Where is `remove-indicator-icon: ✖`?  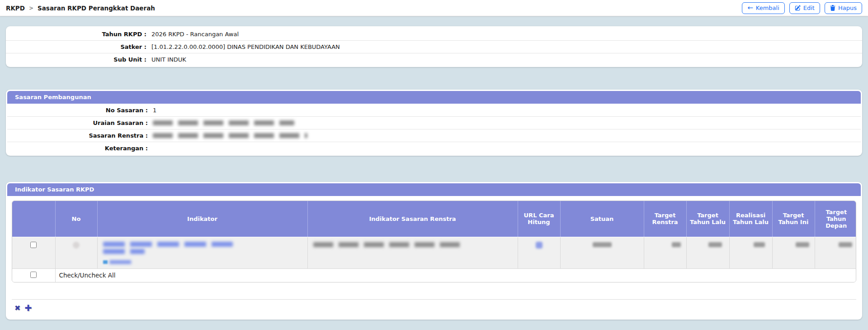
remove-indicator-icon: ✖ is located at coordinates (17, 308).